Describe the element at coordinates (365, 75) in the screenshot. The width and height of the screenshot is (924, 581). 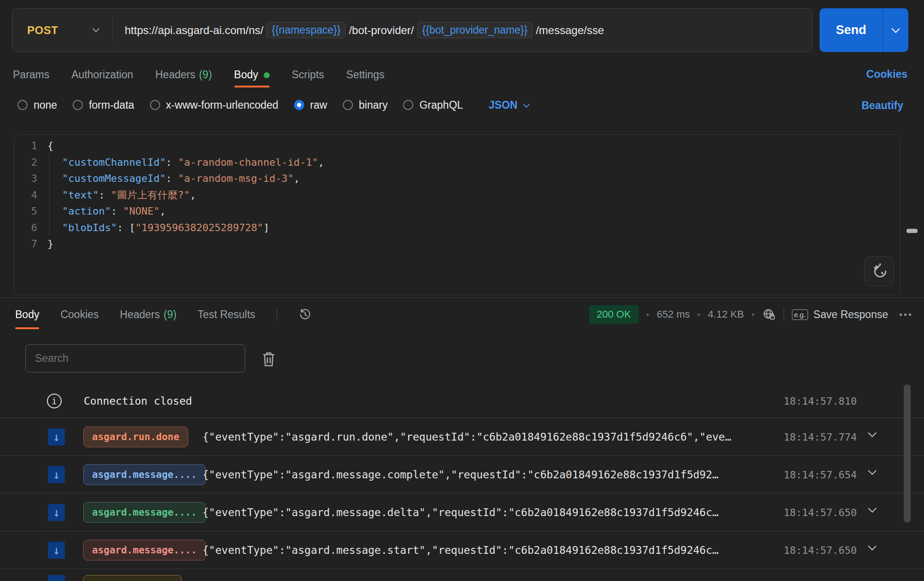
I see `tab-settings: Settings` at that location.